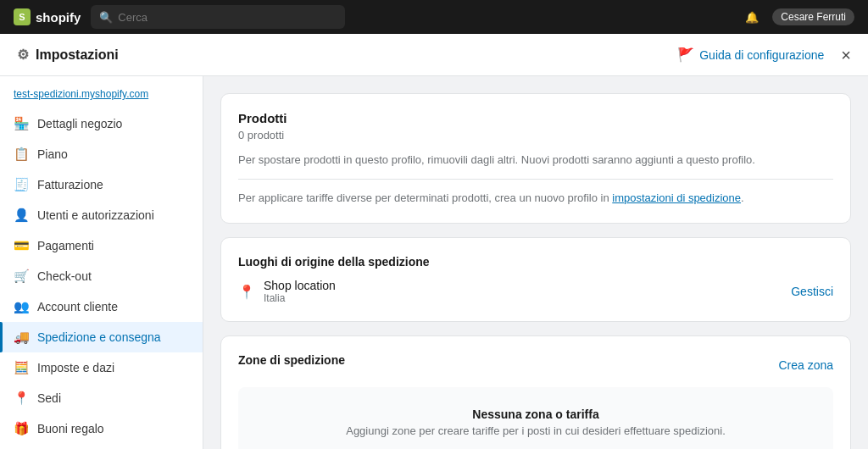  What do you see at coordinates (300, 298) in the screenshot?
I see `location-country: Italia` at bounding box center [300, 298].